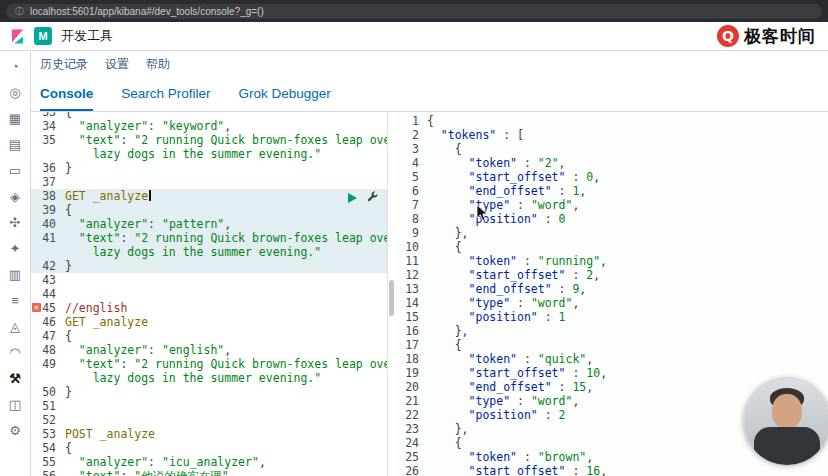 Image resolution: width=828 pixels, height=476 pixels. I want to click on menu-item-2: 帮助, so click(158, 64).